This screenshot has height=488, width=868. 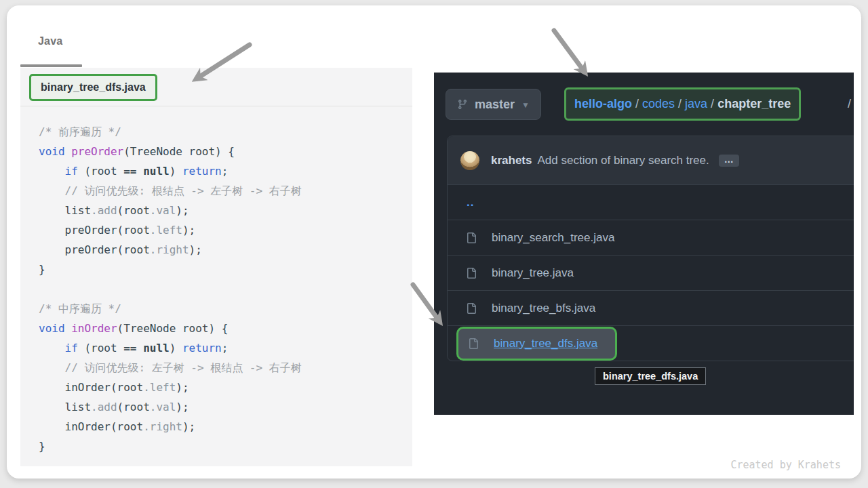 What do you see at coordinates (470, 161) in the screenshot?
I see `avatar` at bounding box center [470, 161].